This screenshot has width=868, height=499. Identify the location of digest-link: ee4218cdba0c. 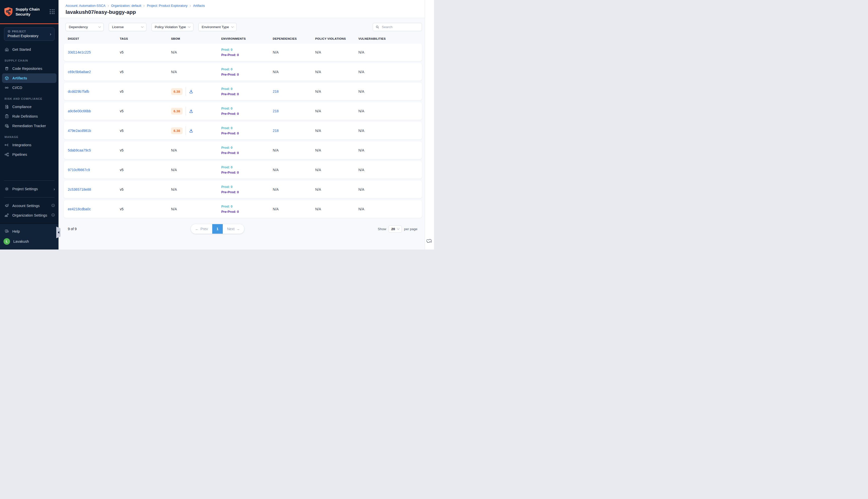
(79, 209).